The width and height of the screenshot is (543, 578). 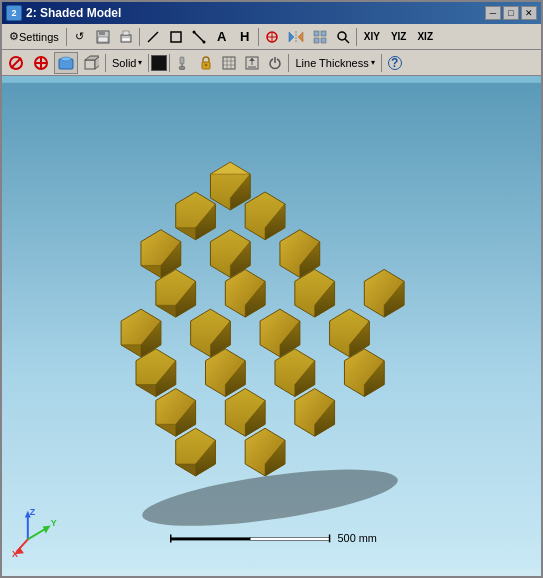 I want to click on xiz-button: XIZ, so click(x=425, y=37).